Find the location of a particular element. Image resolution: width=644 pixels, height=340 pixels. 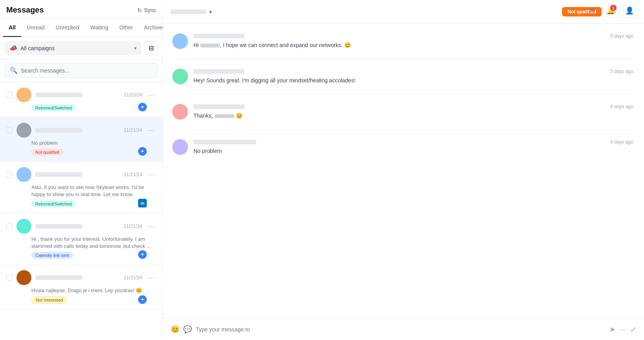

search-input is located at coordinates (87, 71).